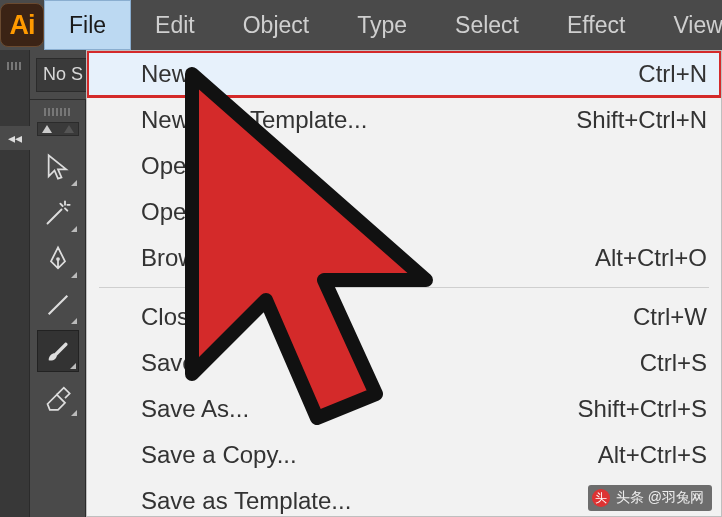 Image resolution: width=722 pixels, height=517 pixels. I want to click on pen-tool, so click(58, 259).